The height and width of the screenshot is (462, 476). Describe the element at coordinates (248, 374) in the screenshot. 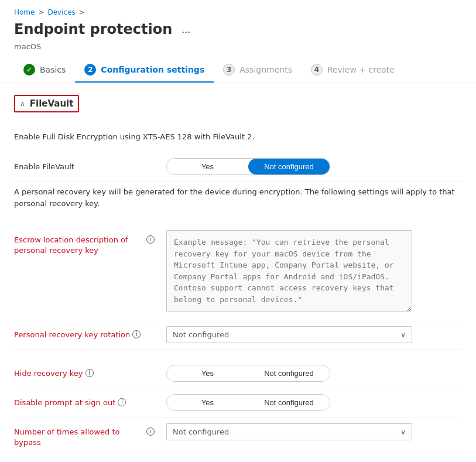

I see `hide-key-toggle: Yes Not configured` at that location.